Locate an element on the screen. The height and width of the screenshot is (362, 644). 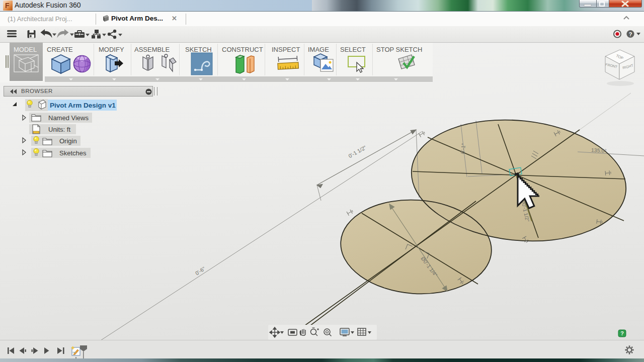
svg-text: 0'-6" is located at coordinates (200, 271).